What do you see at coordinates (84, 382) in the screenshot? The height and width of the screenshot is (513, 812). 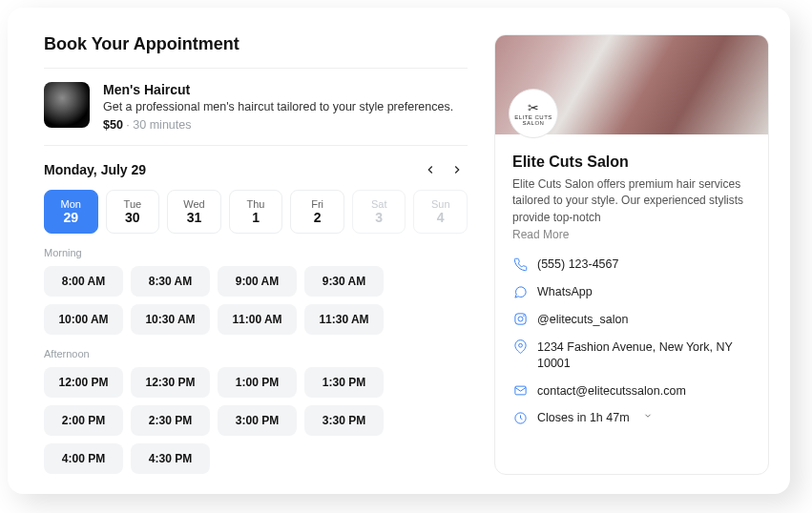 I see `time-slot: 12:00 PM` at bounding box center [84, 382].